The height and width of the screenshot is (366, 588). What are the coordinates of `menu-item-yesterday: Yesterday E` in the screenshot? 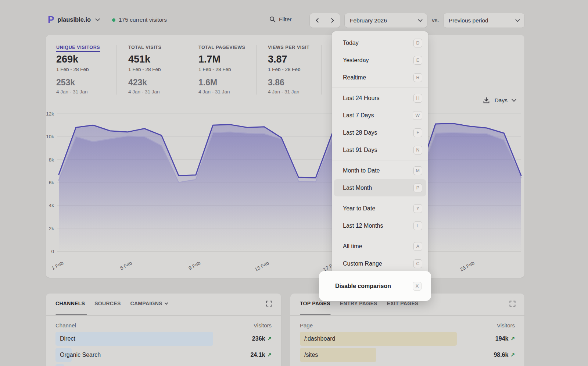 It's located at (380, 60).